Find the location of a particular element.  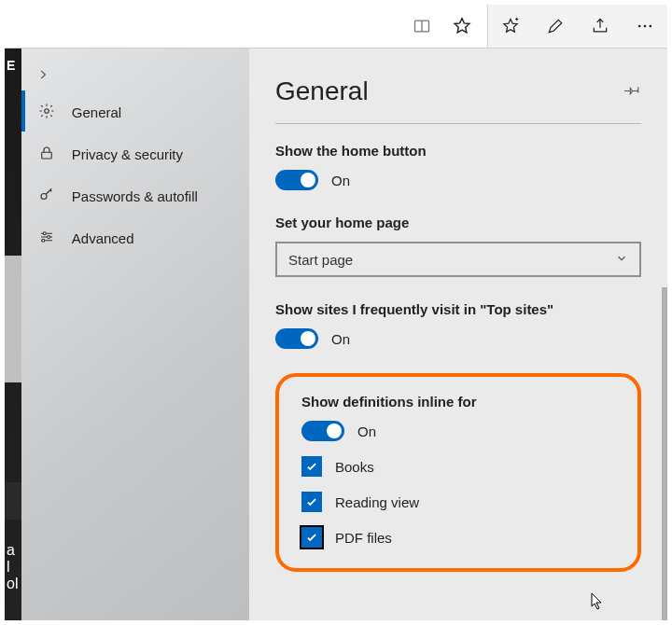

section-title: Show definitions inline for is located at coordinates (458, 401).